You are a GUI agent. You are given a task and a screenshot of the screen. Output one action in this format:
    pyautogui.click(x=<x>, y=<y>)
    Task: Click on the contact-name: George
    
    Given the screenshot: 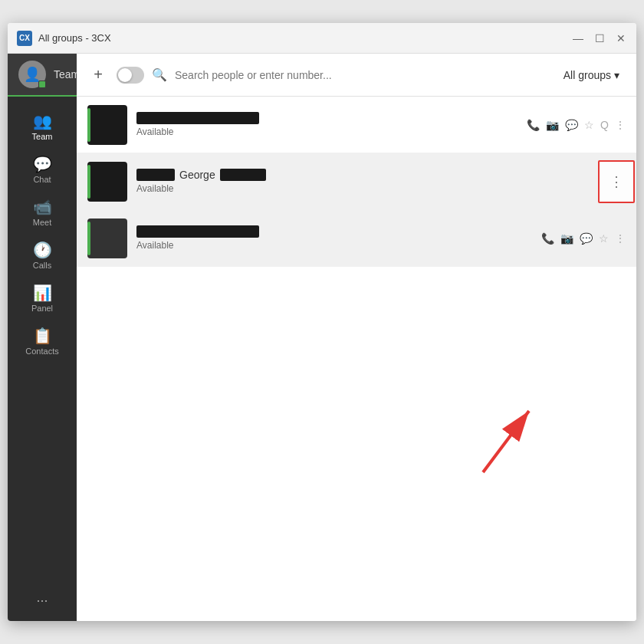 What is the action you would take?
    pyautogui.click(x=198, y=175)
    